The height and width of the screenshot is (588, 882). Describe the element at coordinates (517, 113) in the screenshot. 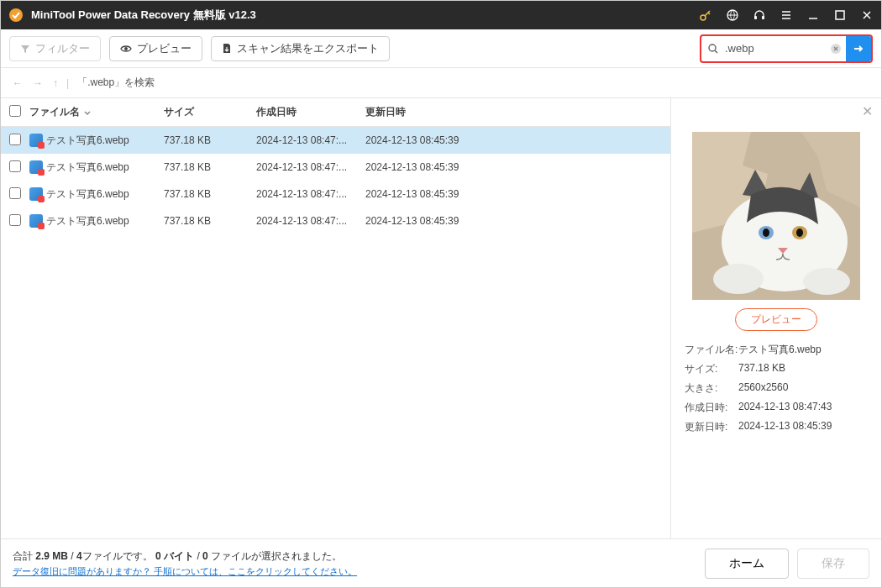

I see `col-updated-header: 更新日時` at that location.